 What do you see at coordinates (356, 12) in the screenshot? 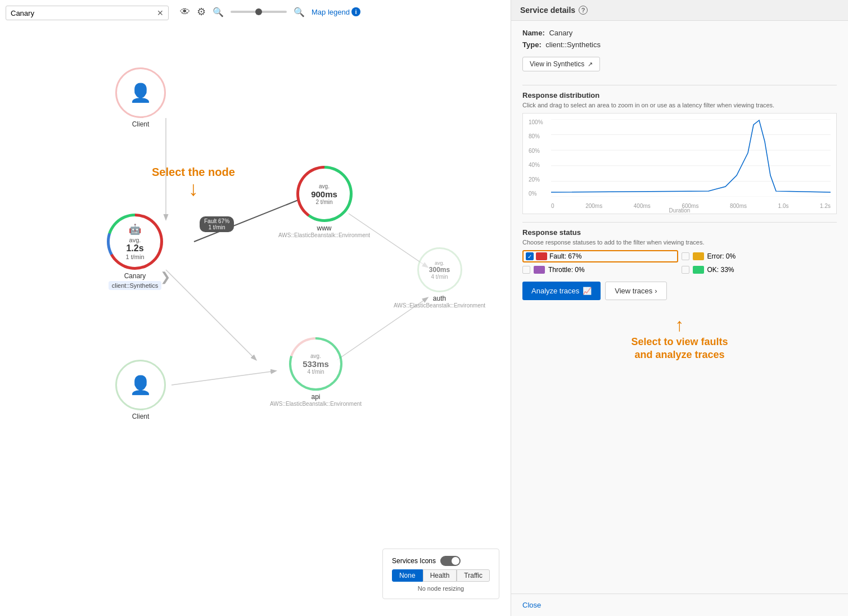
I see `map-legend-info-icon: i` at bounding box center [356, 12].